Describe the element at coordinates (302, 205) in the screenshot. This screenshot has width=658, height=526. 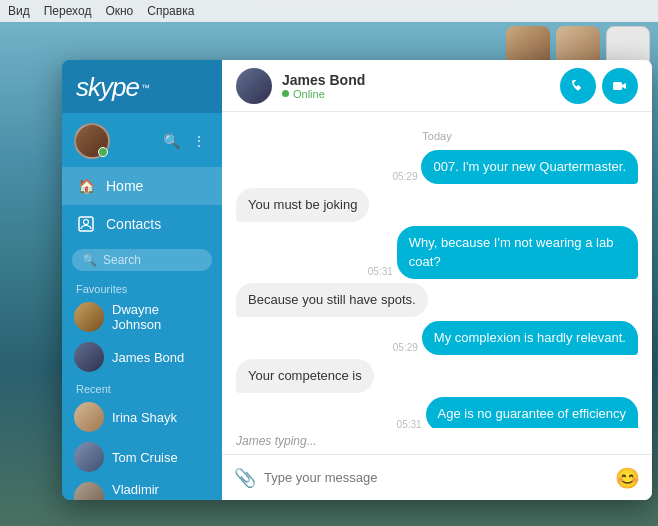
I see `message-bubble: You must be joking` at that location.